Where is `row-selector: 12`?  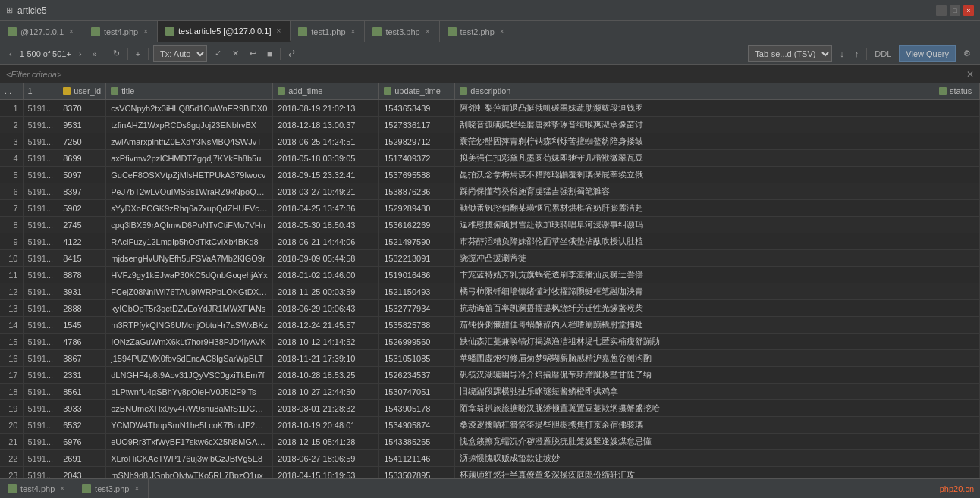 row-selector: 12 is located at coordinates (11, 292).